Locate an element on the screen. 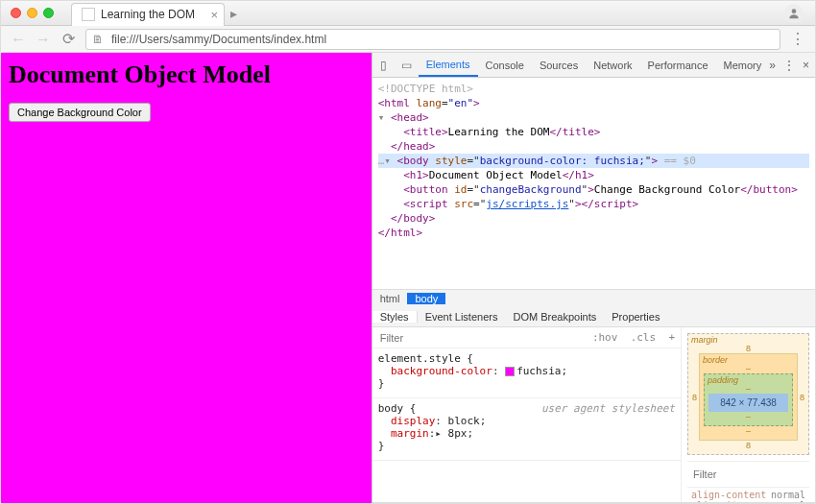 This screenshot has width=816, height=504. tab-styles: Styles is located at coordinates (396, 317).